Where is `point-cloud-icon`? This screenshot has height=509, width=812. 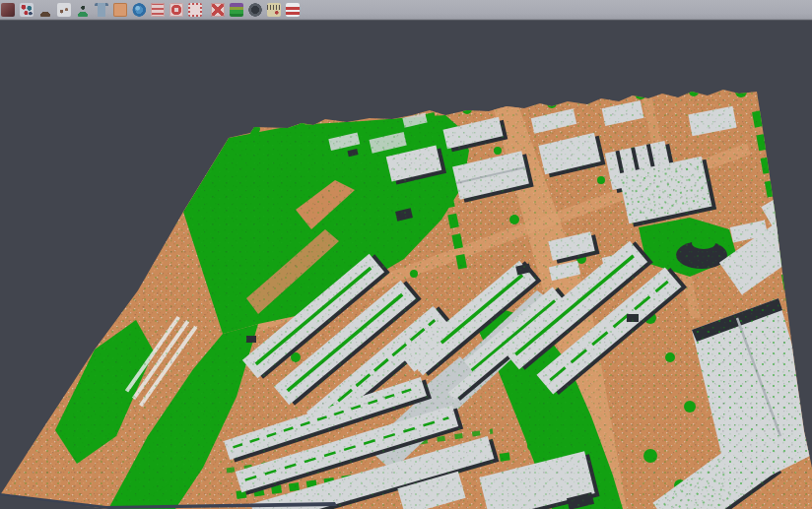 point-cloud-icon is located at coordinates (27, 10).